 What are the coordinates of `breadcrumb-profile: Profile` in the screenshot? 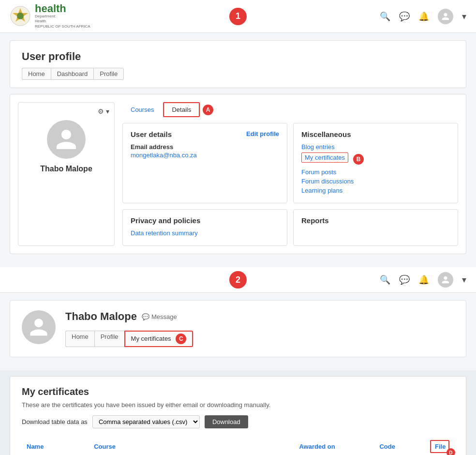 It's located at (108, 74).